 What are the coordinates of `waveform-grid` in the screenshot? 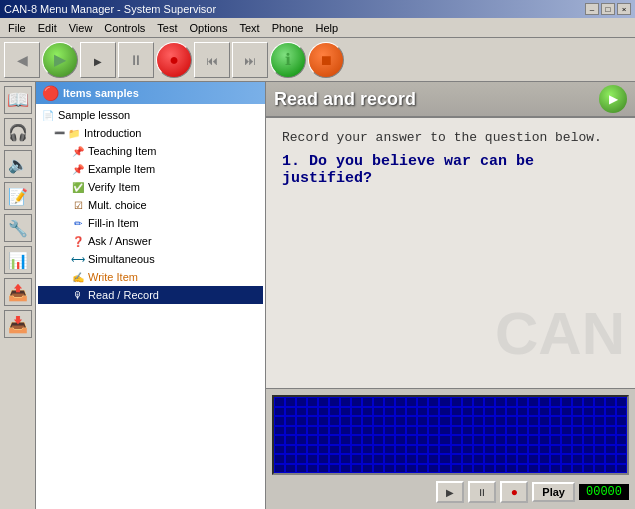 It's located at (450, 435).